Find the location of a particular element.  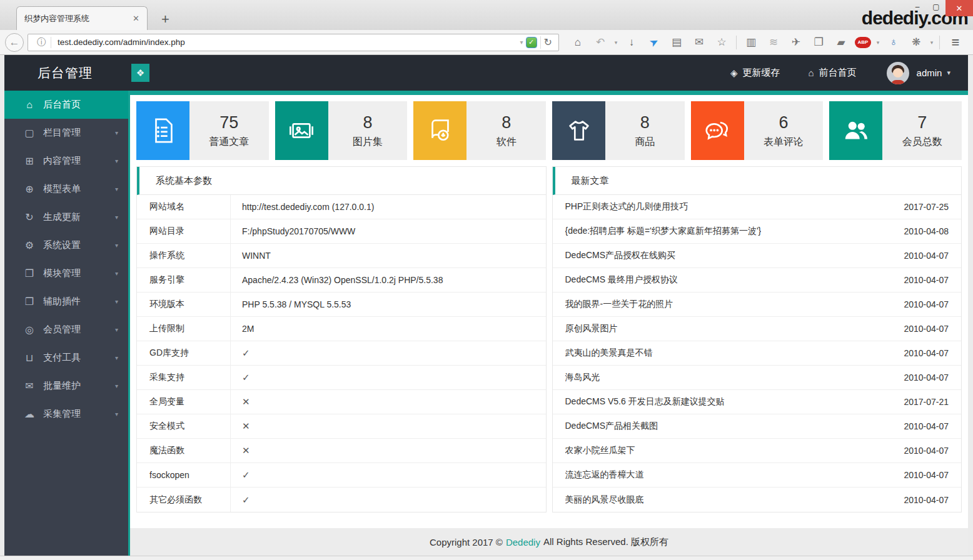

article-link: 农家小院丝瓜架下 is located at coordinates (600, 451).